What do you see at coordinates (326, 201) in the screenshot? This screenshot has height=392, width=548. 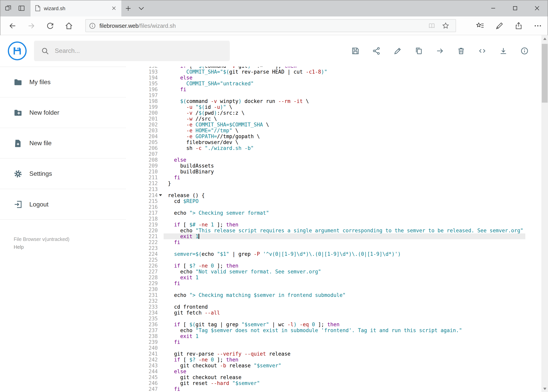 I see `code-line: 215 cd $REPO` at bounding box center [326, 201].